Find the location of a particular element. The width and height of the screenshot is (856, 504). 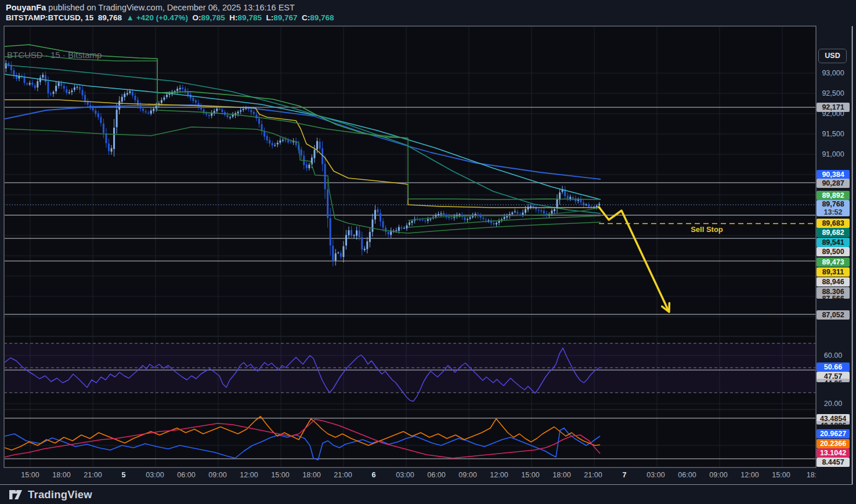

currency-toggle-button: USD is located at coordinates (832, 56).